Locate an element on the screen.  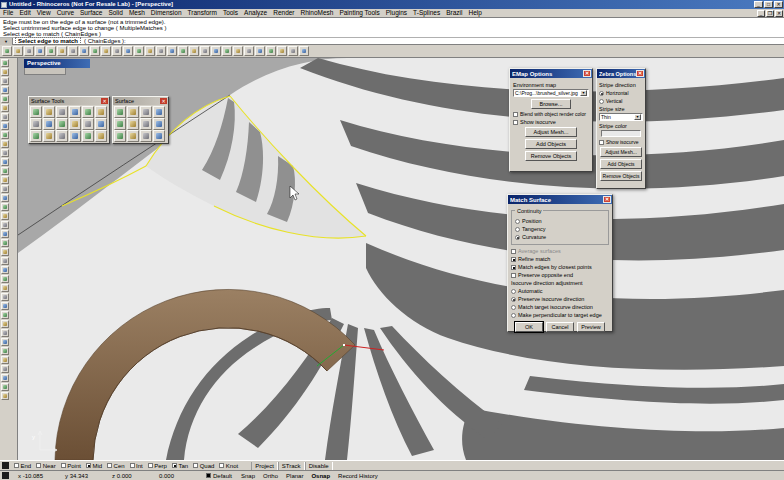
tool-icon-line is located at coordinates (5, 144).